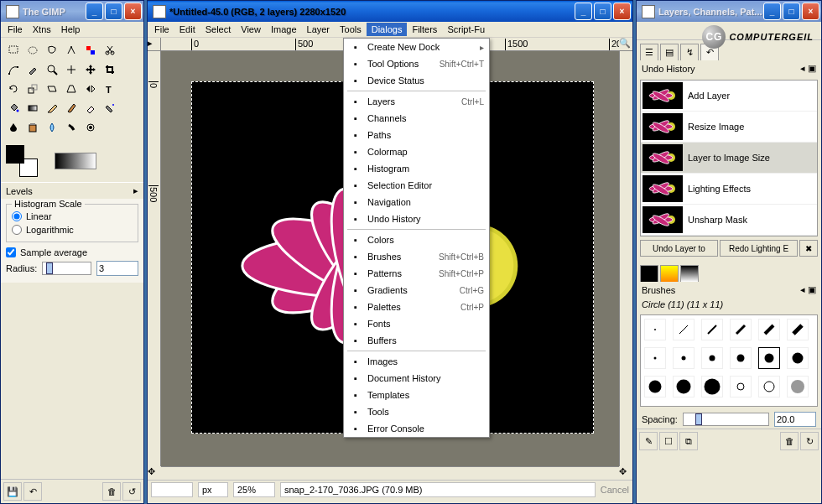  I want to click on tool-scale, so click(33, 89).